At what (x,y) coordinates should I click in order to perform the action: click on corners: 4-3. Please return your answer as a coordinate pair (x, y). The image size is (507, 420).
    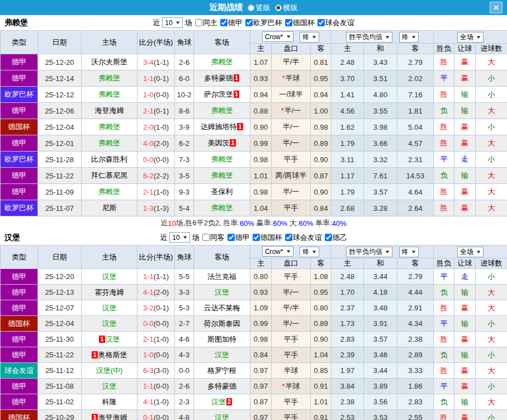
    Looking at the image, I should click on (184, 355).